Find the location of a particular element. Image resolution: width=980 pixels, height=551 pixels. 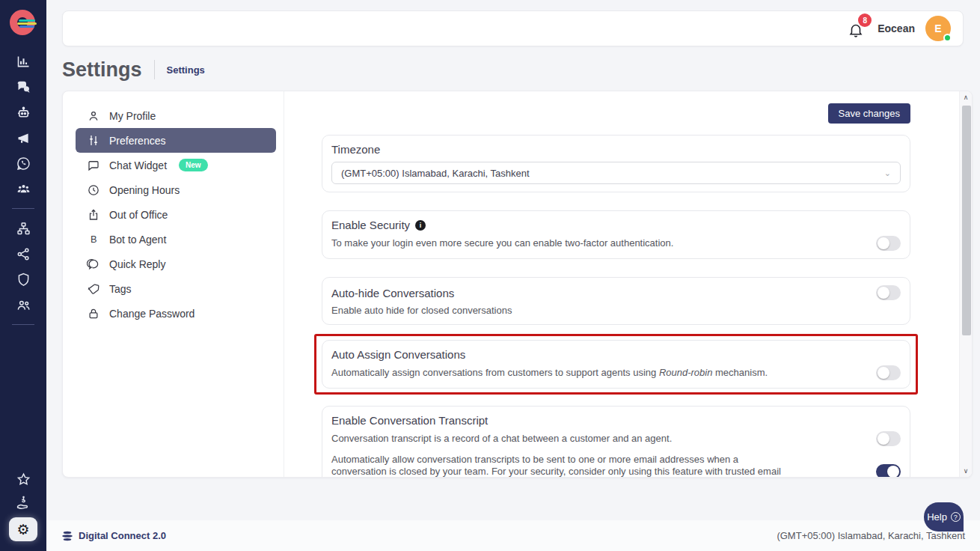

agents-icon is located at coordinates (23, 305).